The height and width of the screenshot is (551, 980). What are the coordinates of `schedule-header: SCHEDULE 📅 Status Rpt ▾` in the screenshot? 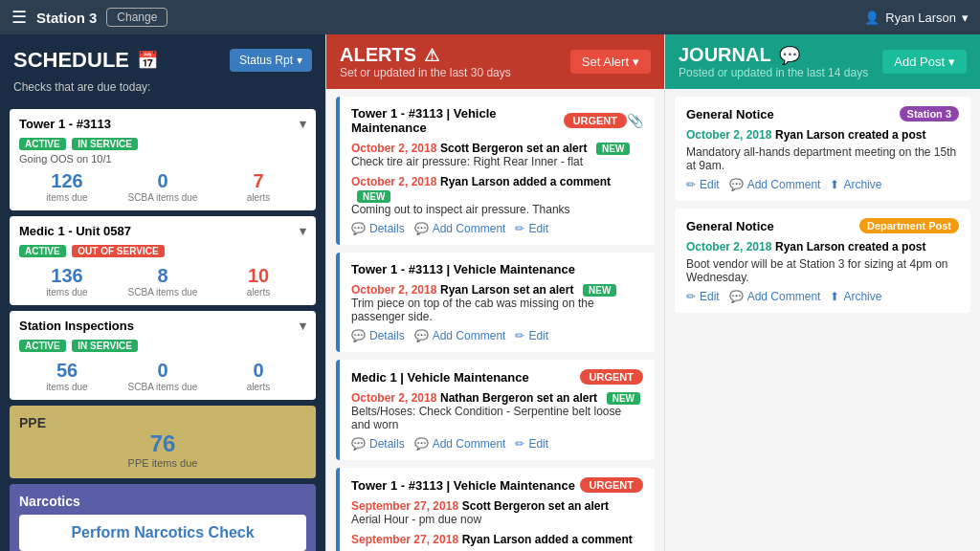 It's located at (163, 57).